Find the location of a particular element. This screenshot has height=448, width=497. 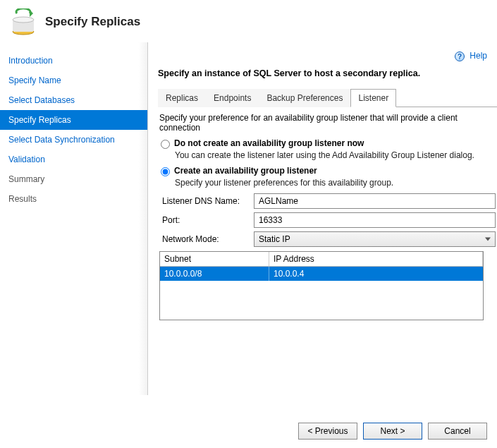

ip-header: IP Address is located at coordinates (376, 259).